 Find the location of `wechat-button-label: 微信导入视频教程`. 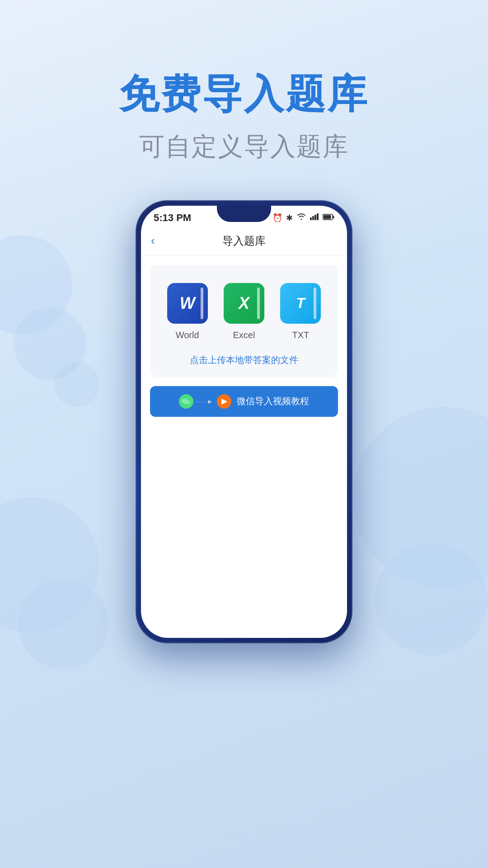

wechat-button-label: 微信导入视频教程 is located at coordinates (273, 401).